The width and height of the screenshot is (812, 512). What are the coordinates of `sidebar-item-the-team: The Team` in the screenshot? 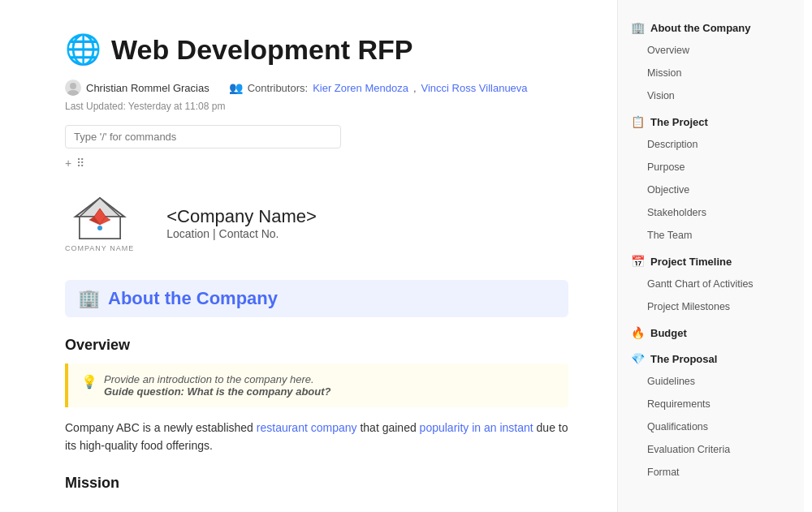 It's located at (711, 235).